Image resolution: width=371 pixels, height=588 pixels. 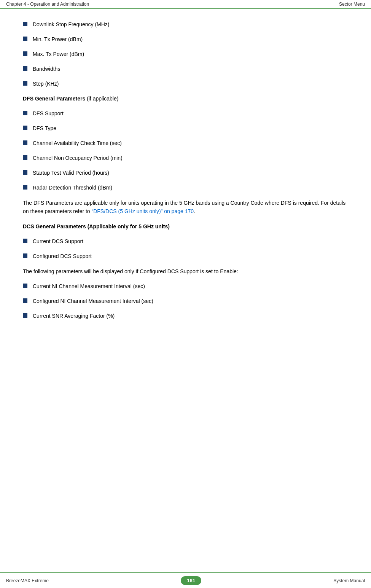 What do you see at coordinates (46, 69) in the screenshot?
I see `bullet-label: Bandwidths` at bounding box center [46, 69].